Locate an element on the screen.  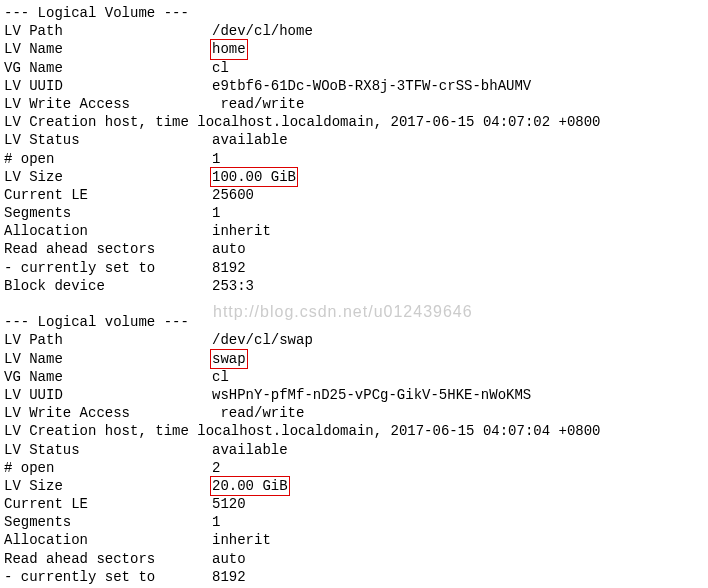
lv1-status-row: LV Statusavailable is located at coordinates (354, 140).